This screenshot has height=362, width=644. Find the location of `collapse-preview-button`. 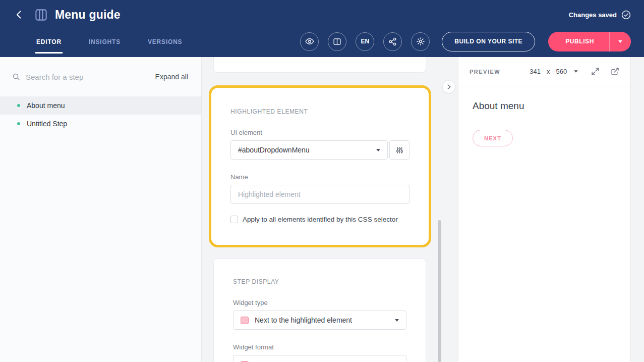

collapse-preview-button is located at coordinates (449, 87).